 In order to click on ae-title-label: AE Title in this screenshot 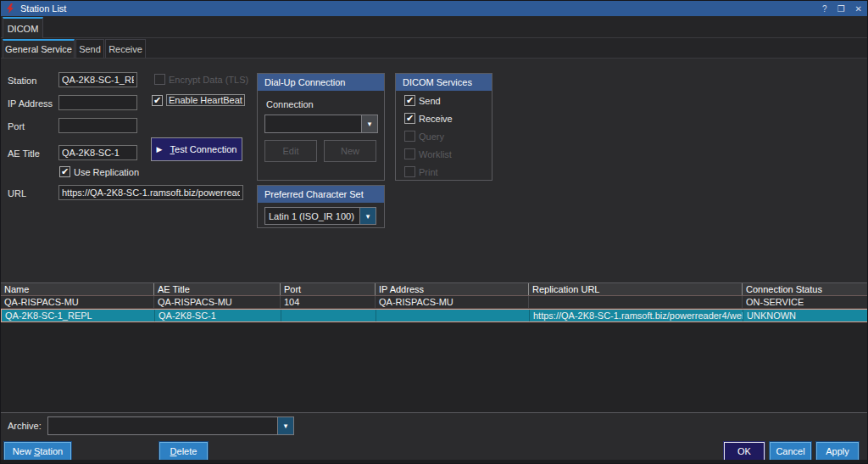, I will do `click(24, 154)`.